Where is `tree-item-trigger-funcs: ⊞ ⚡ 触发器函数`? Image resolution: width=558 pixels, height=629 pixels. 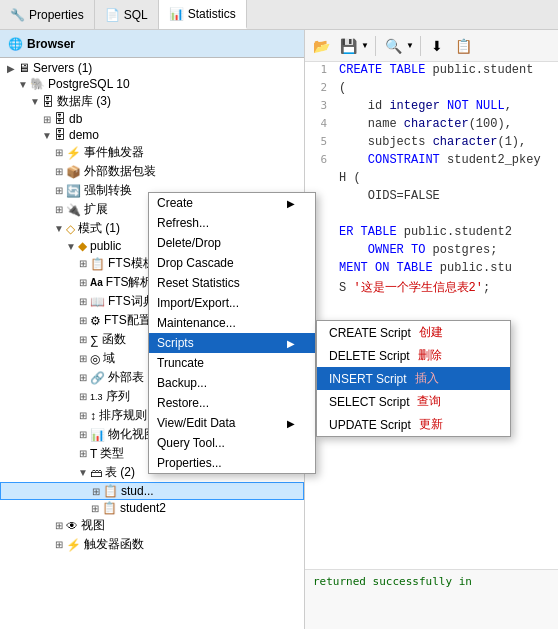
tree-item-trigger-funcs: ⊞ ⚡ 触发器函数 is located at coordinates (152, 544).